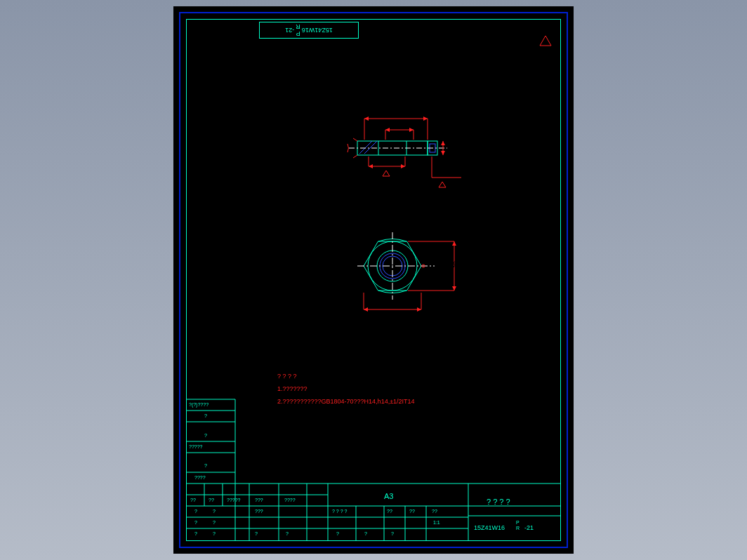 The height and width of the screenshot is (560, 747). What do you see at coordinates (538, 40) in the screenshot?
I see `surface-finish-main: 12.5 ??` at bounding box center [538, 40].